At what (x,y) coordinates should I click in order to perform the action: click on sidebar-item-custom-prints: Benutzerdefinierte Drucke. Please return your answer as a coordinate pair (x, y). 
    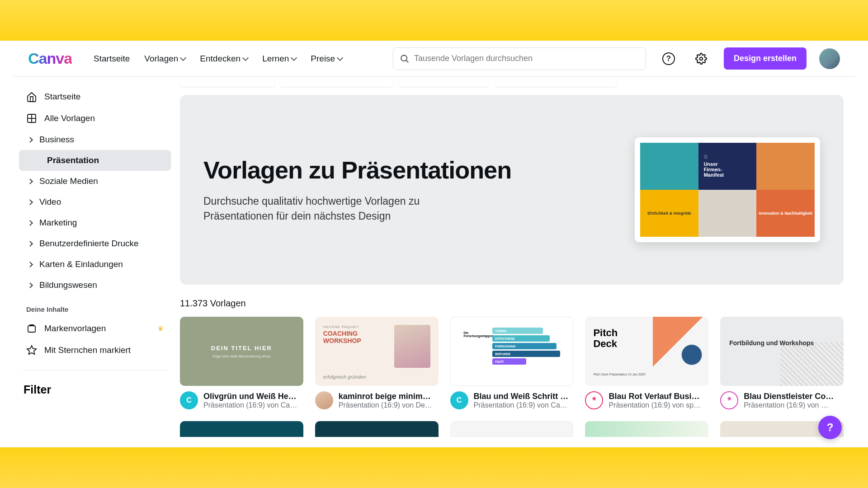
    Looking at the image, I should click on (95, 244).